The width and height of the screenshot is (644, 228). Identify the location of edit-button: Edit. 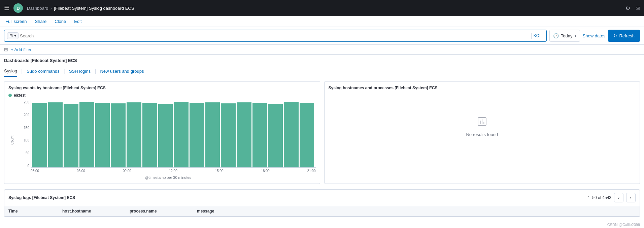
(78, 22).